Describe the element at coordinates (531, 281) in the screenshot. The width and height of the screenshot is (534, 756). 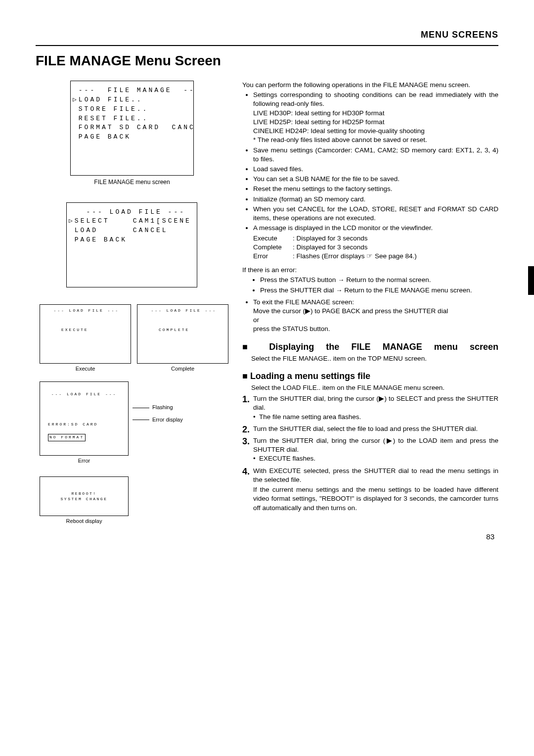
I see `section-tab` at that location.